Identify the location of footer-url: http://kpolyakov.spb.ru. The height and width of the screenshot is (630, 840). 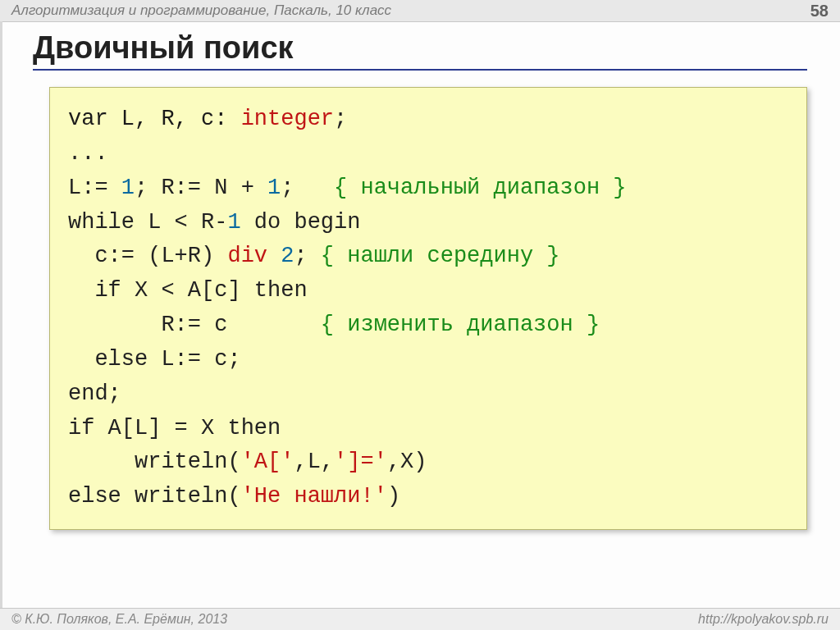
(763, 619).